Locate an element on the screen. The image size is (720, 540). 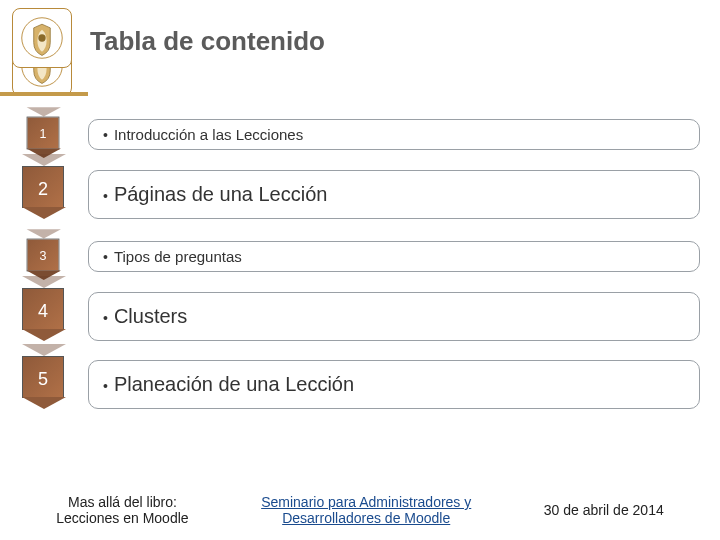
toc-number: 2 is located at coordinates (43, 190).